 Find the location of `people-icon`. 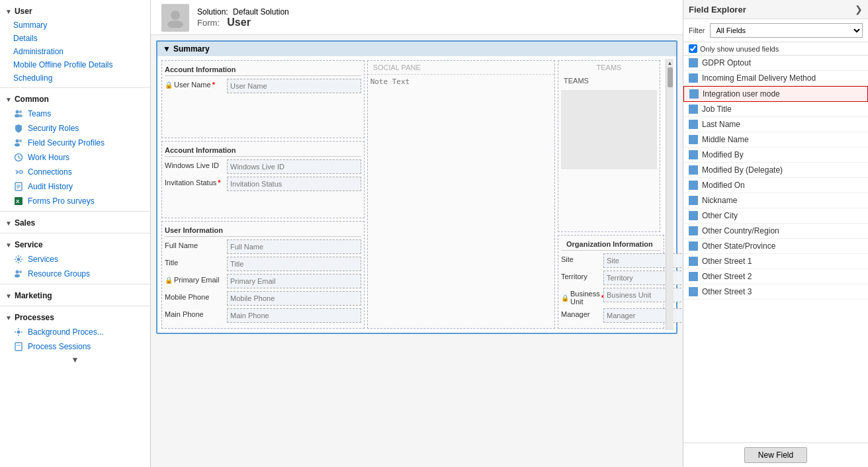

people-icon is located at coordinates (19, 114).